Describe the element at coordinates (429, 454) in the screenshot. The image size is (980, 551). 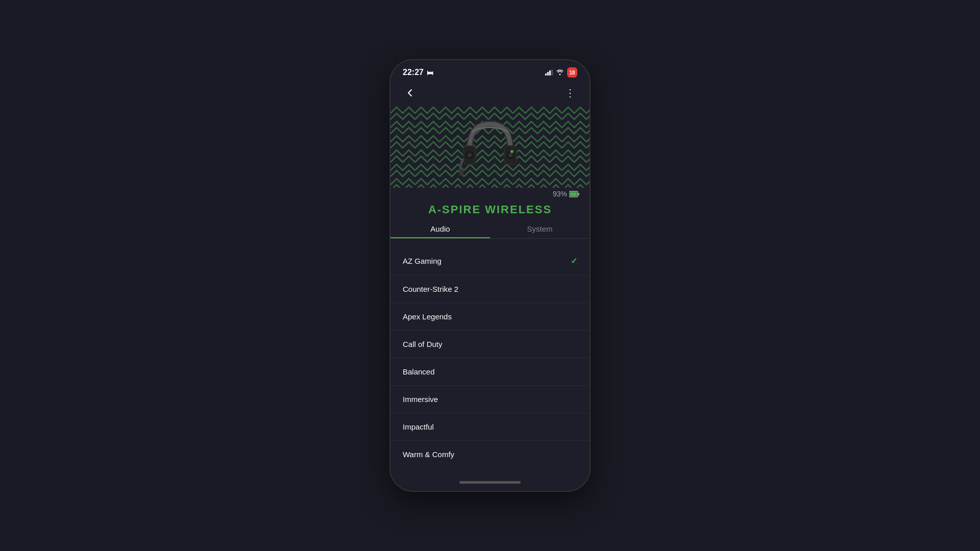
I see `preset-label-warm-comfy: Warm & Comfy` at that location.